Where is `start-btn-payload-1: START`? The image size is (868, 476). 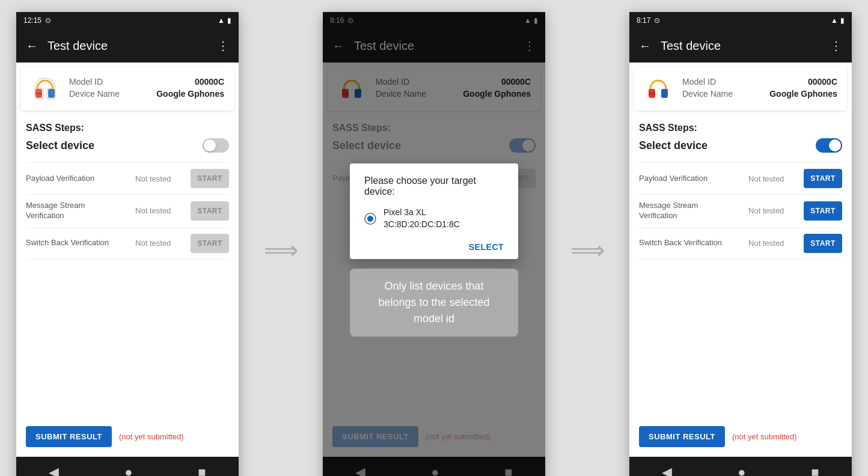 start-btn-payload-1: START is located at coordinates (210, 178).